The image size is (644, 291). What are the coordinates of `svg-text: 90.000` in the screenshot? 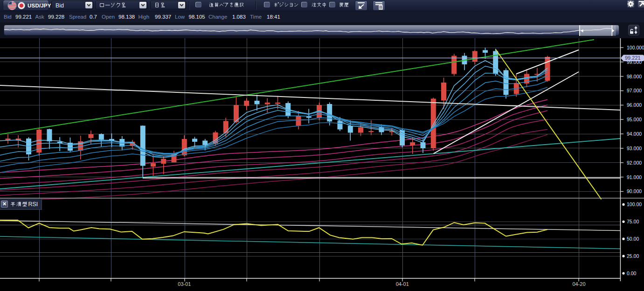 It's located at (634, 191).